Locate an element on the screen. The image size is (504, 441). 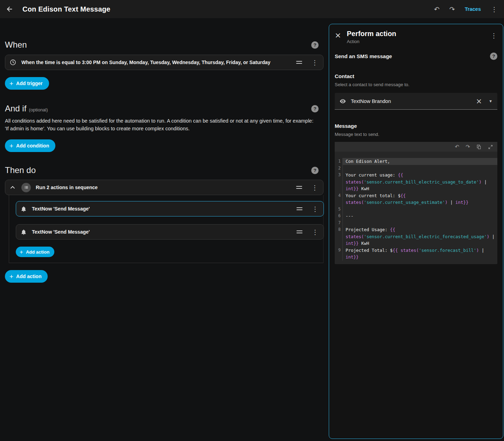
line-number: 6 is located at coordinates (339, 216).